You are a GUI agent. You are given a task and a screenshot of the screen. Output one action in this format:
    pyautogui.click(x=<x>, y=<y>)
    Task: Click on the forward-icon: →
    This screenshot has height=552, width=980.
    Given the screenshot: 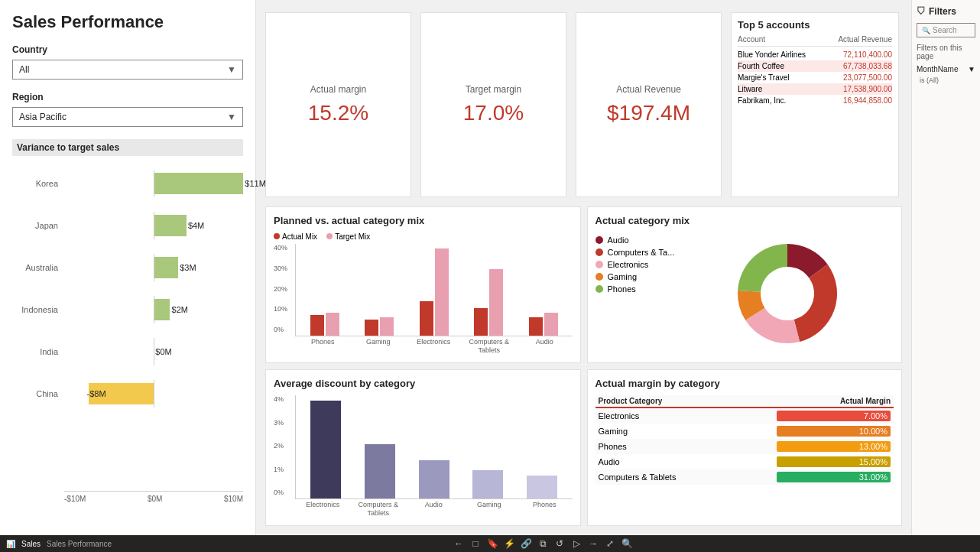 What is the action you would take?
    pyautogui.click(x=593, y=544)
    